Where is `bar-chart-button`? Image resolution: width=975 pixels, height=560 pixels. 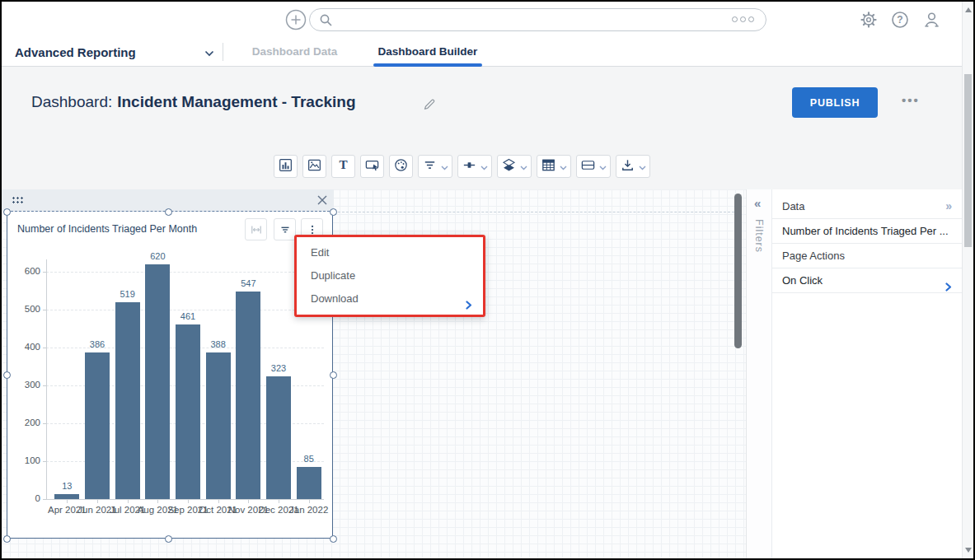 bar-chart-button is located at coordinates (285, 166).